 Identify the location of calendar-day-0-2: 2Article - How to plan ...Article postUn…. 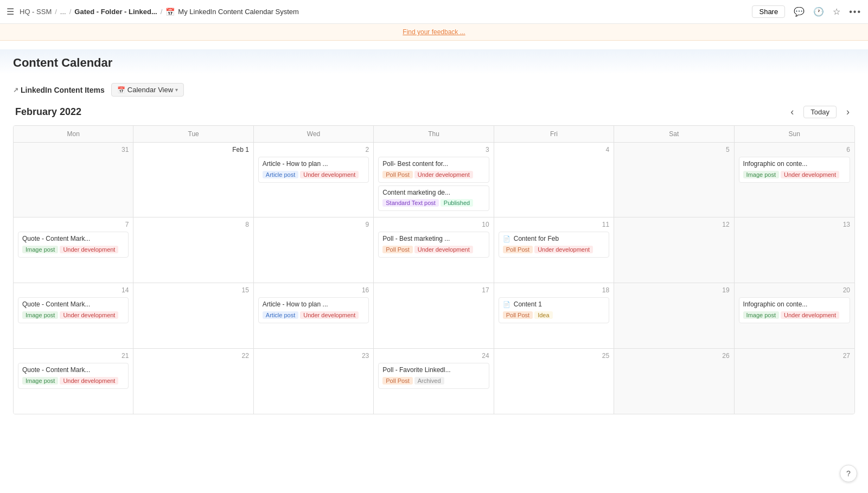
(314, 180).